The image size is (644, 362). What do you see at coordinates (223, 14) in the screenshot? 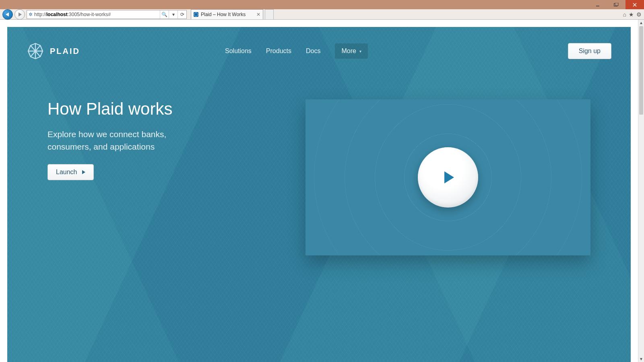
I see `tab-title: Plaid – How It Works` at bounding box center [223, 14].